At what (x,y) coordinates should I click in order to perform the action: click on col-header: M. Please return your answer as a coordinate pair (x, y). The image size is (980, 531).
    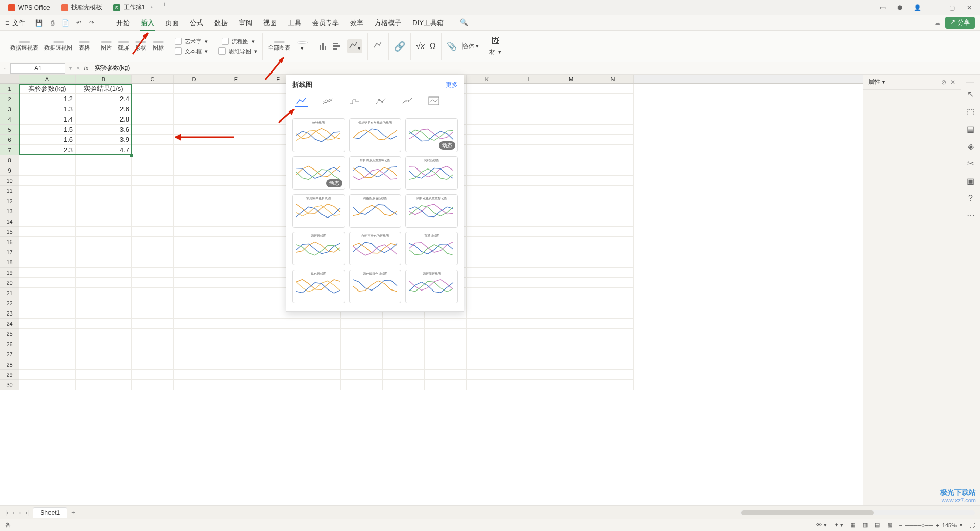
    Looking at the image, I should click on (571, 79).